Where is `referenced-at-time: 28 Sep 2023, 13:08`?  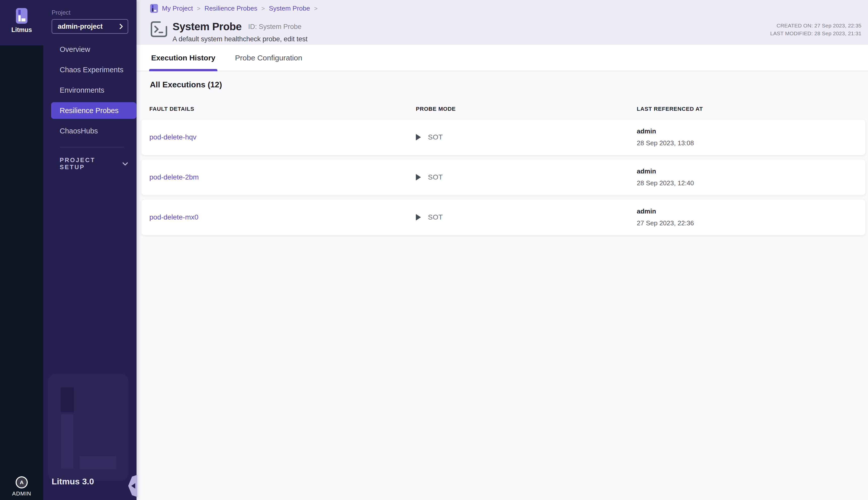 referenced-at-time: 28 Sep 2023, 13:08 is located at coordinates (751, 143).